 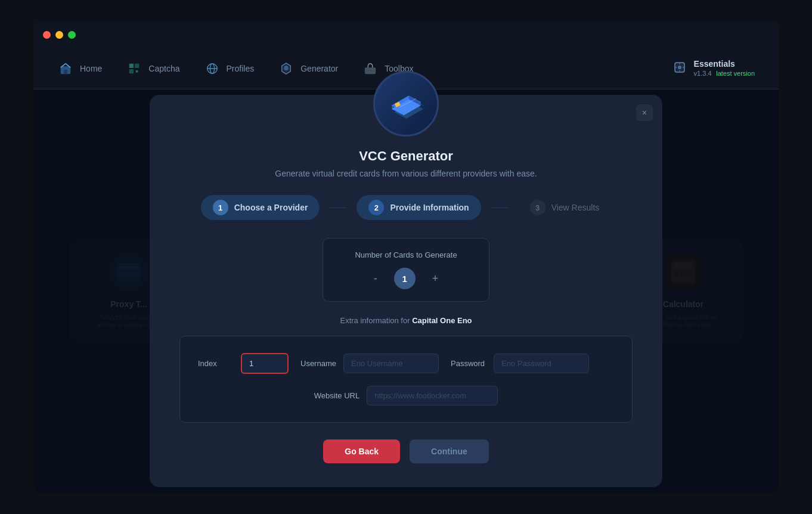 I want to click on extra-info-label: Extra information for Capital One Eno, so click(x=406, y=321).